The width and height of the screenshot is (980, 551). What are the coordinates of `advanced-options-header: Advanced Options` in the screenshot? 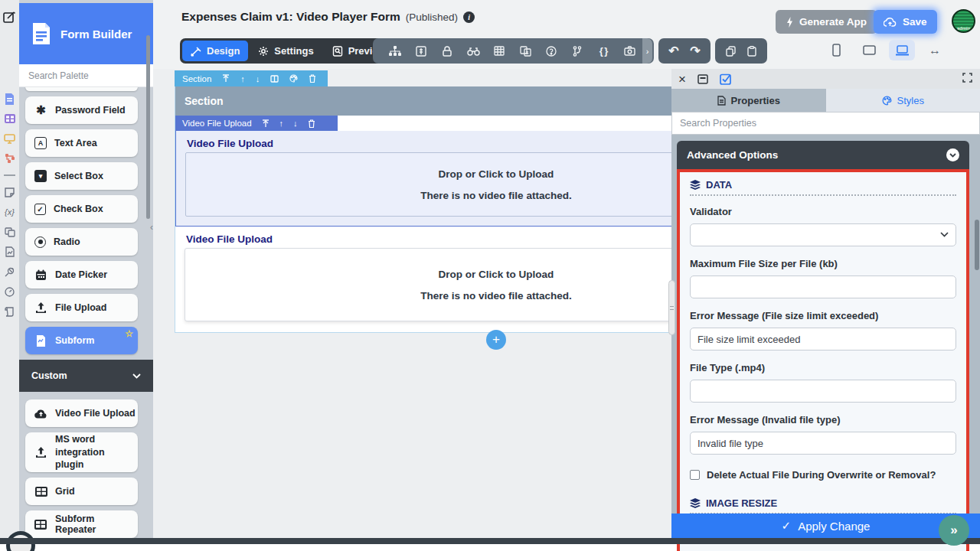 It's located at (823, 155).